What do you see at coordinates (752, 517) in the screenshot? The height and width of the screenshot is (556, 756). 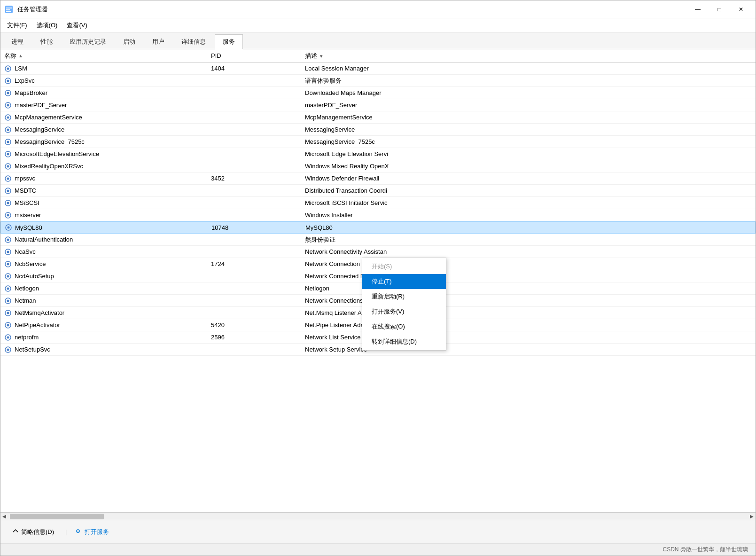 I see `scroll-right-arrow: ▶` at bounding box center [752, 517].